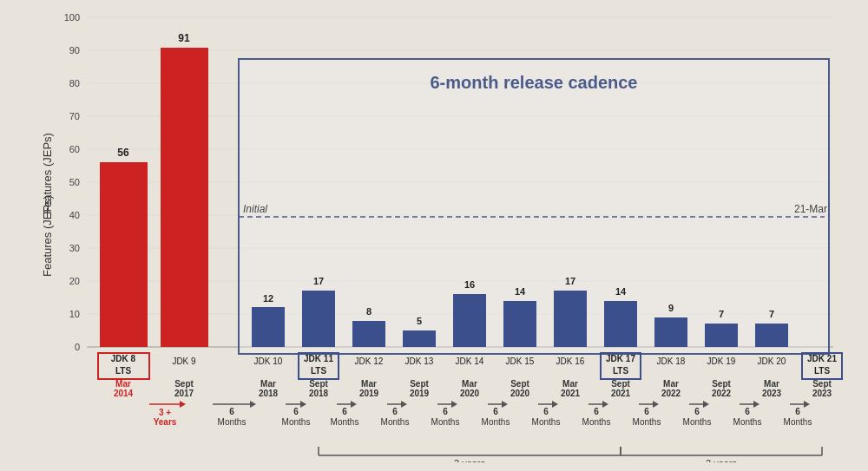 The height and width of the screenshot is (471, 868). What do you see at coordinates (496, 411) in the screenshot?
I see `interval-6m-6: 6` at bounding box center [496, 411].